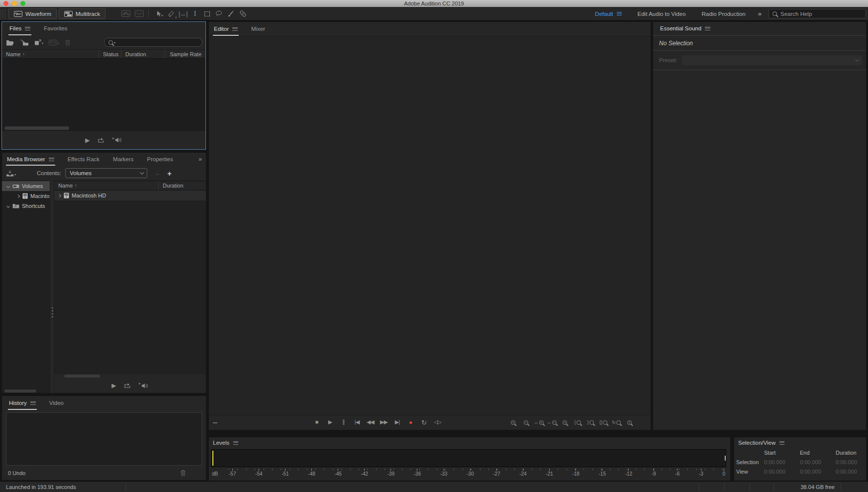 The height and width of the screenshot is (492, 868). Describe the element at coordinates (818, 462) in the screenshot. I see `selection-end-value: 0:00.000` at that location.